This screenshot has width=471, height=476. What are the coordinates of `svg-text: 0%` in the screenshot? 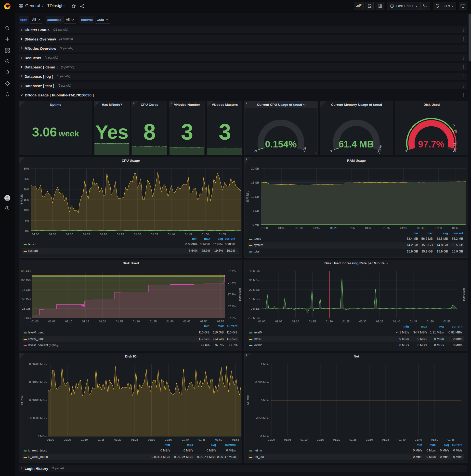 It's located at (27, 231).